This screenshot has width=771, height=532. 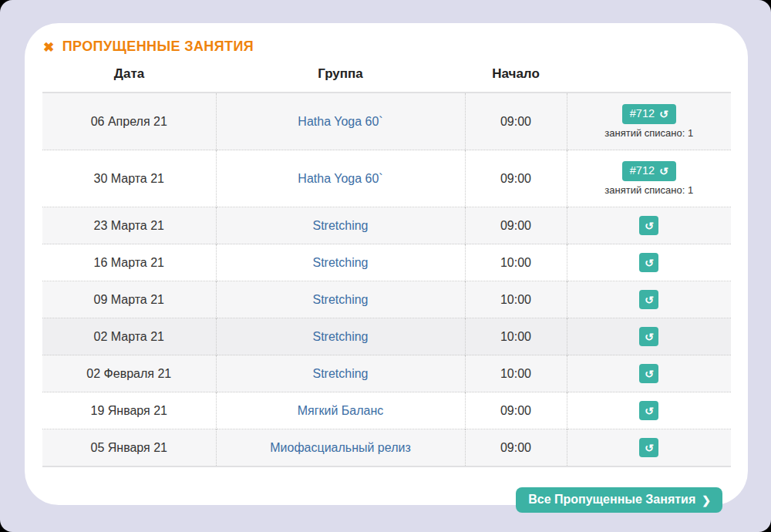 What do you see at coordinates (387, 374) in the screenshot?
I see `table-row: 02 Февраля 21 Stretching 10:00 ↺` at bounding box center [387, 374].